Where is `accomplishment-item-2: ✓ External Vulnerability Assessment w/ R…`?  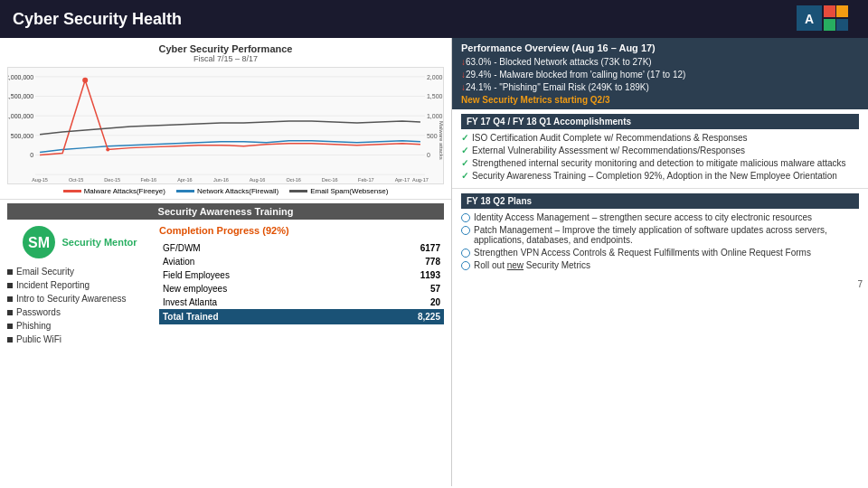 accomplishment-item-2: ✓ External Vulnerability Assessment w/ R… is located at coordinates (660, 150).